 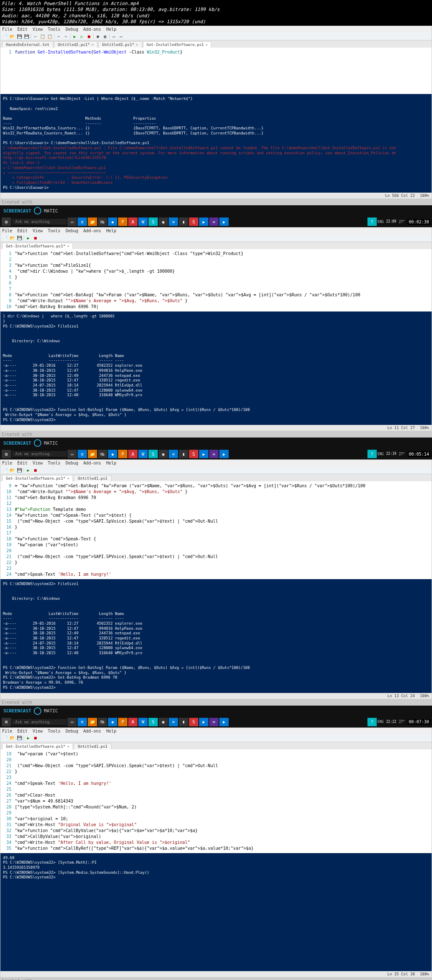 What do you see at coordinates (214, 222) in the screenshot?
I see `vs-icon: ∞` at bounding box center [214, 222].